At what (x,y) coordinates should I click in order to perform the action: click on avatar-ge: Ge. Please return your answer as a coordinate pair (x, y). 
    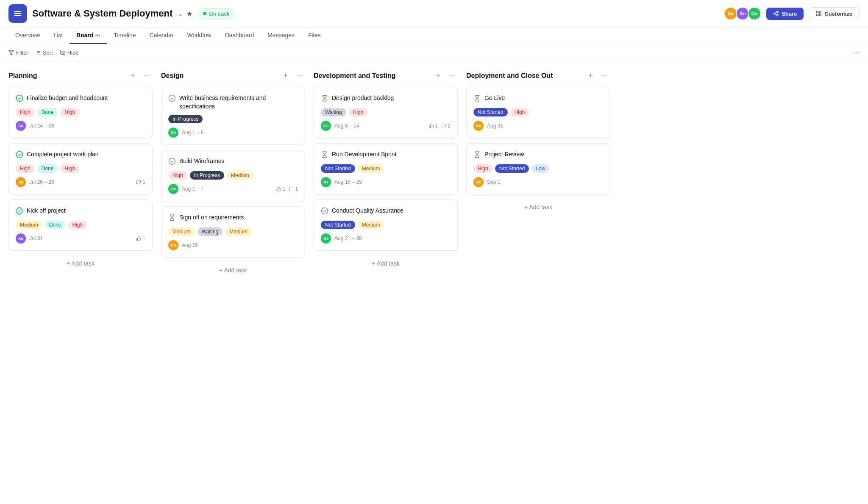
    Looking at the image, I should click on (754, 14).